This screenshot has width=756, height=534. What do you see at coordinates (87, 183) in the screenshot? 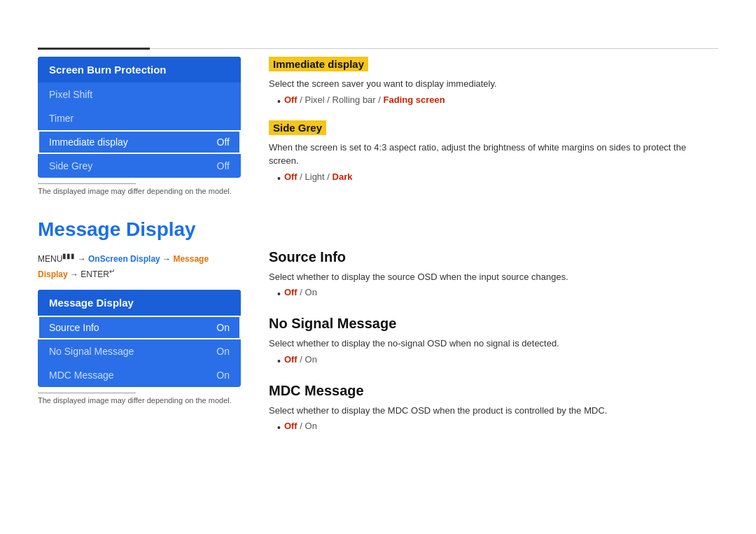
I see `note-divider` at bounding box center [87, 183].